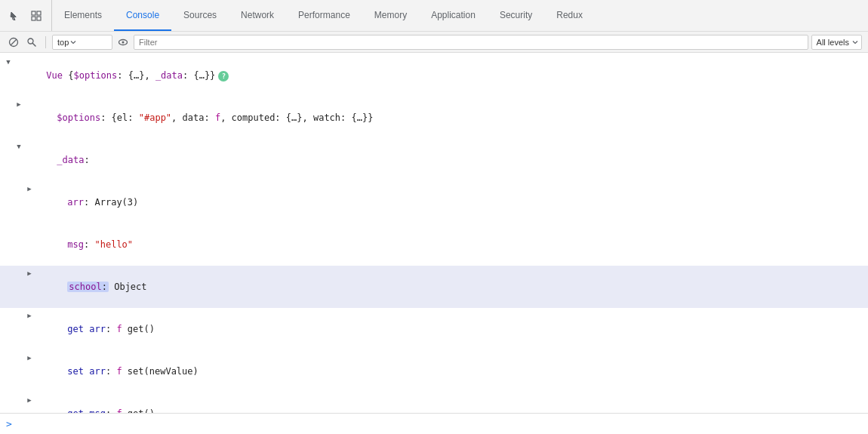 This screenshot has height=434, width=868. I want to click on vue-expand-btn, so click(8, 62).